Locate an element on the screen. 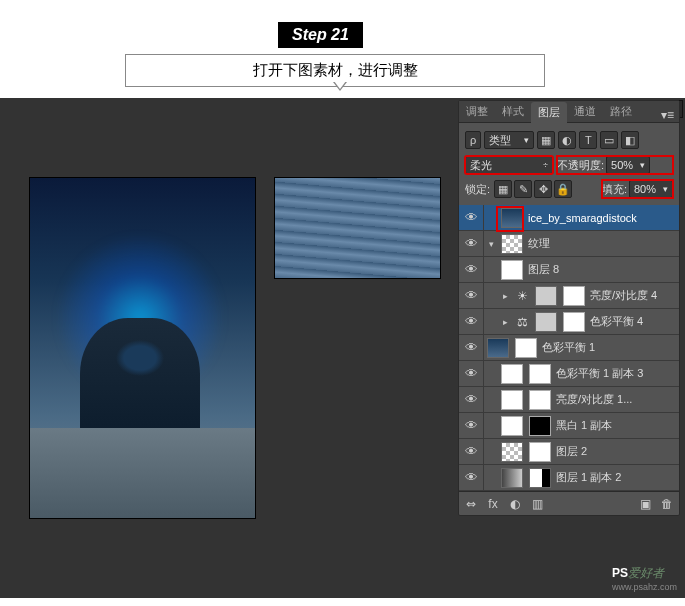 The width and height of the screenshot is (685, 606). layer-name-label: 黑白 1 副本 is located at coordinates (616, 426).